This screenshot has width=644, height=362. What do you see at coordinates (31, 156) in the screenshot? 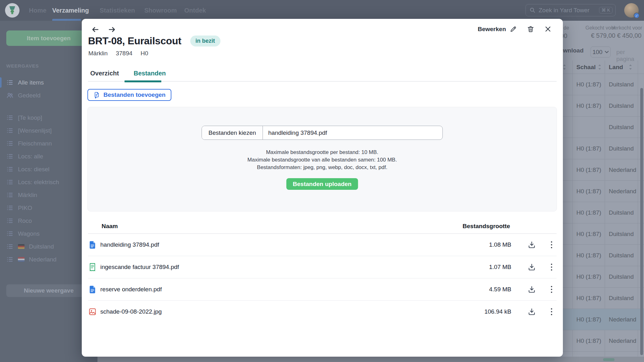
I see `sidebar-item-label: Locs: alle` at bounding box center [31, 156].